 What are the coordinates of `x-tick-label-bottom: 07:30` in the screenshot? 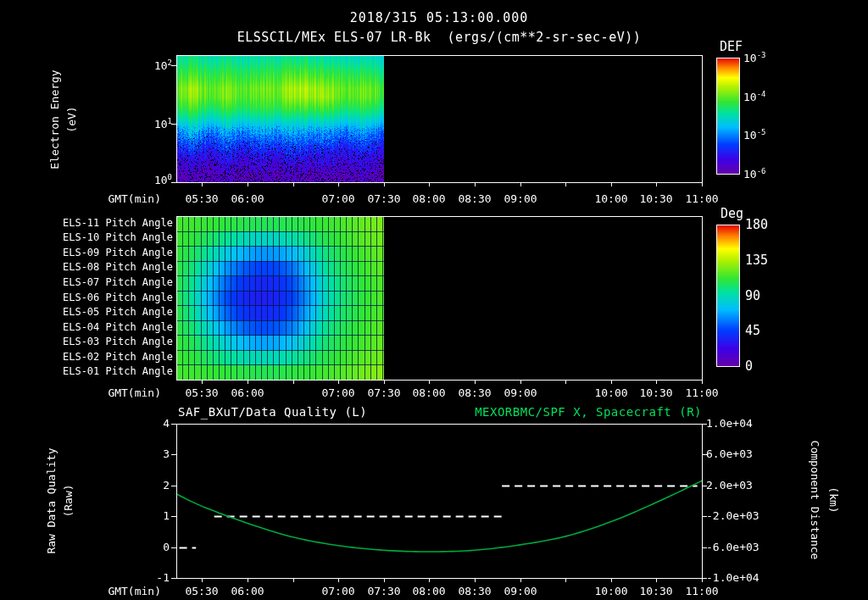 It's located at (384, 592).